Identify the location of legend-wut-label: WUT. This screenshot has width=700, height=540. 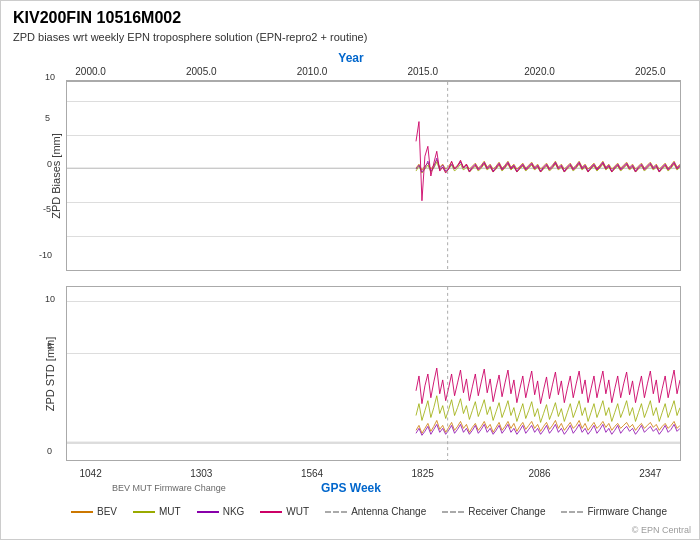
(298, 512).